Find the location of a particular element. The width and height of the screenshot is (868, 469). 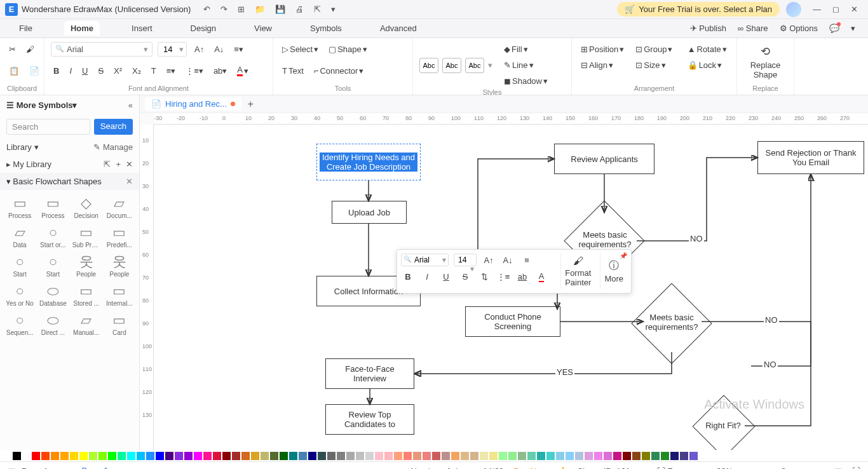

more-icon: ▾ is located at coordinates (333, 9).